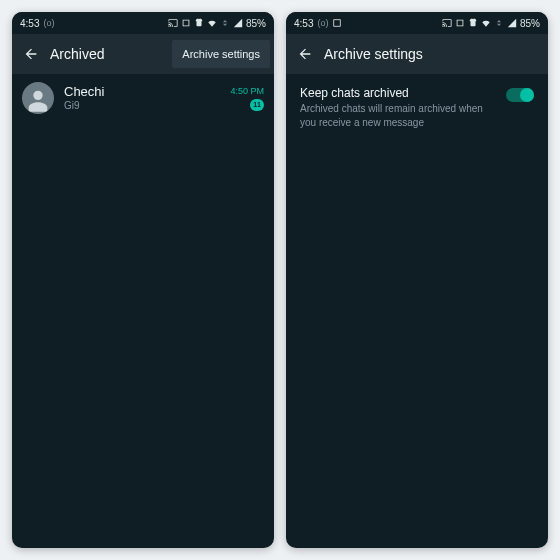 The width and height of the screenshot is (560, 560). What do you see at coordinates (398, 116) in the screenshot?
I see `setting-desc: Archived chats will remain archived when…` at bounding box center [398, 116].